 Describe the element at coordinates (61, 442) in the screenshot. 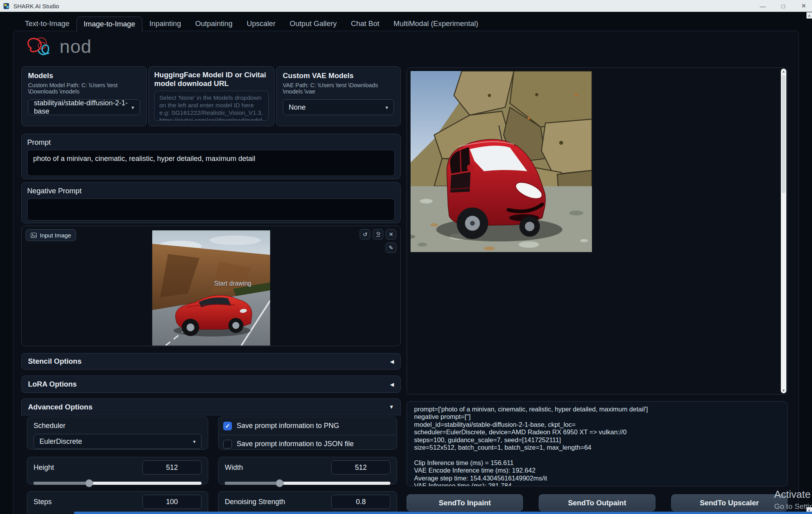

I see `scheduler-dropdown-value: EulerDiscrete` at that location.